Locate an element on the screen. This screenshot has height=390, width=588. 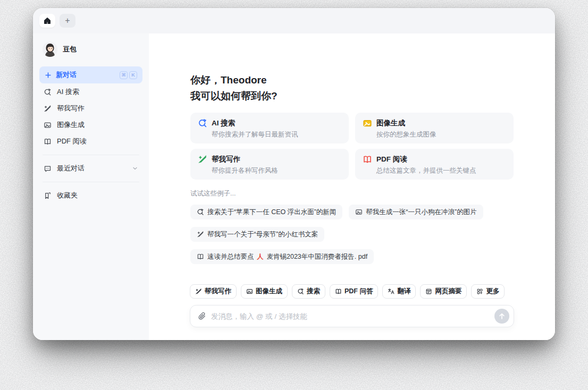
card-description: 总结这篇文章，并提供一些关键点 is located at coordinates (441, 171).